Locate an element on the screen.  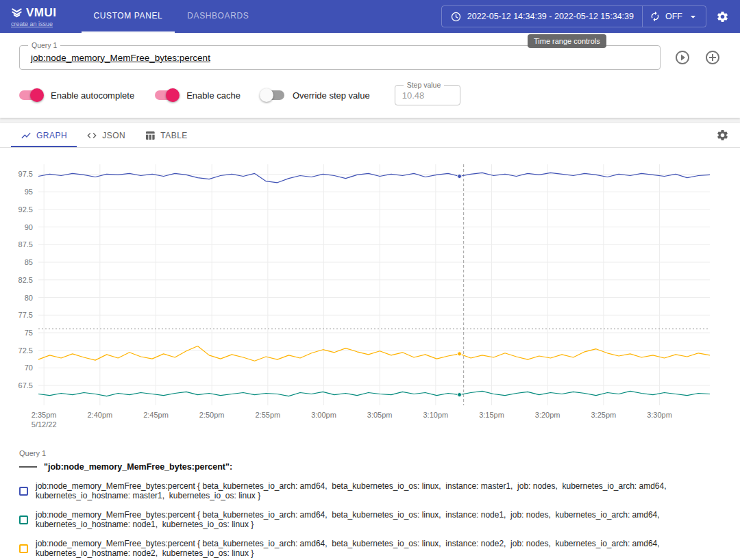
create-issue-link: create an issue is located at coordinates (34, 24).